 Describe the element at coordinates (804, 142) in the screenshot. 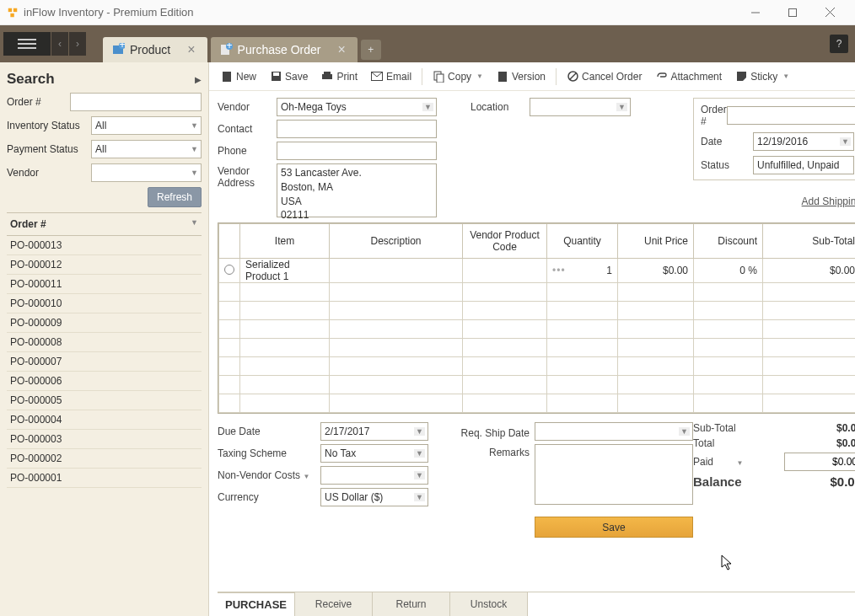

I see `order-date-input: 12/19/2016▼` at that location.